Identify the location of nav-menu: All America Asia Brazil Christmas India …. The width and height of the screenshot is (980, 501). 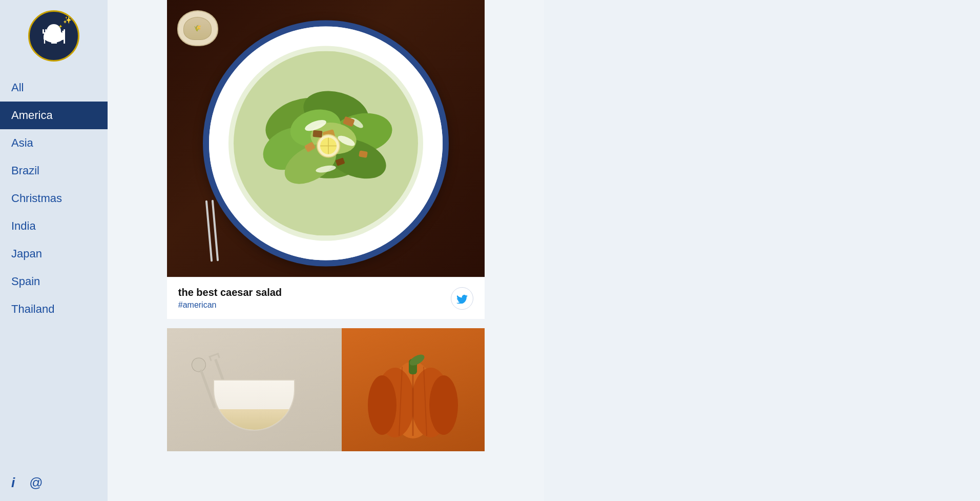
(54, 198).